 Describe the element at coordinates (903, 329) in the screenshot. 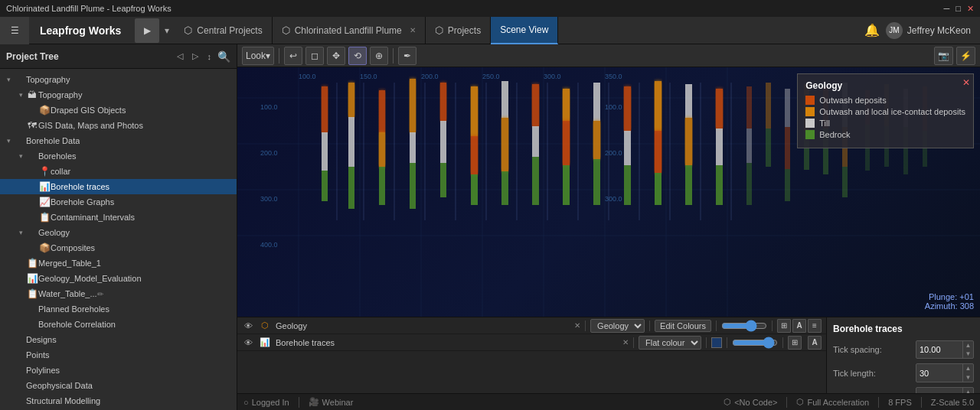

I see `properties-title: Borehole traces` at that location.